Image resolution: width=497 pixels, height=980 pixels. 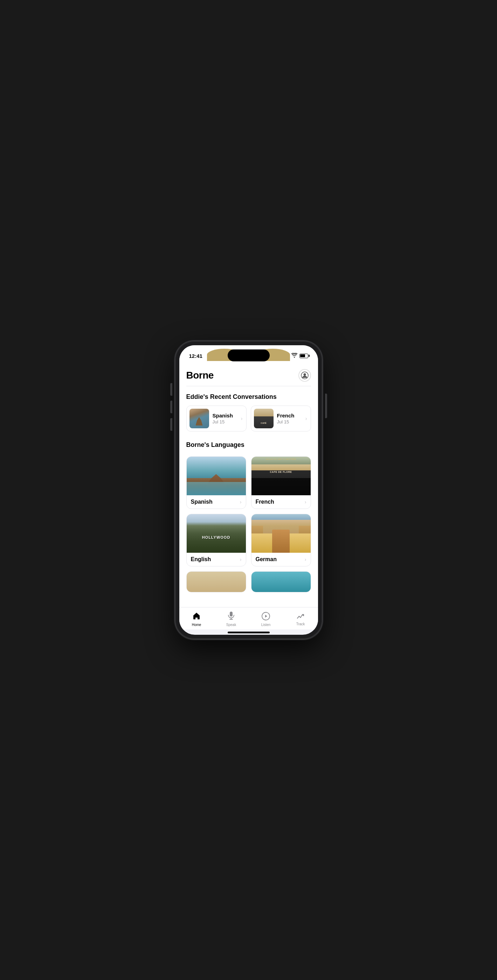 What do you see at coordinates (281, 582) in the screenshot?
I see `language-card-partial2` at bounding box center [281, 582].